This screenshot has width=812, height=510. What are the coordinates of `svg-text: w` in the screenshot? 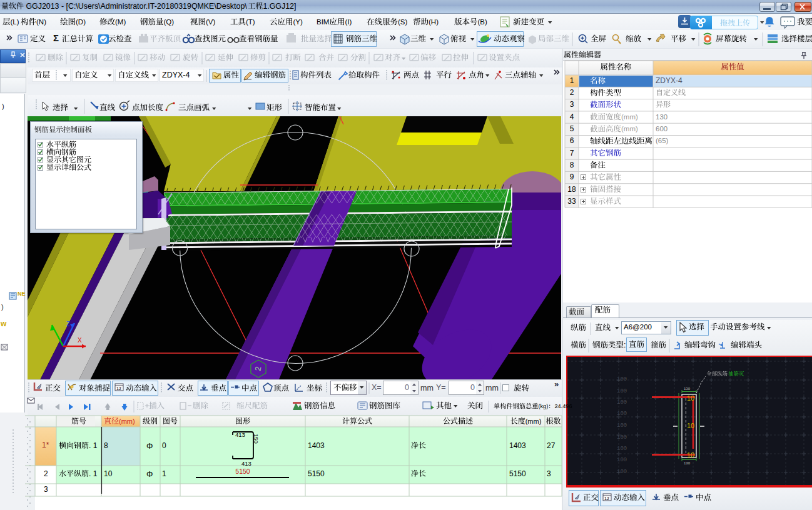 It's located at (4, 324).